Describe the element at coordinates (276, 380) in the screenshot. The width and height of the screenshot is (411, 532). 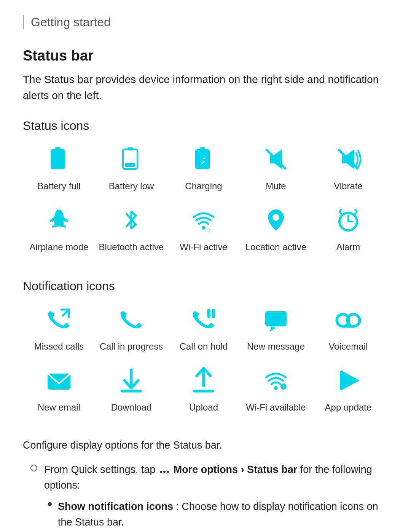
I see `wifi-available-icon: !` at that location.